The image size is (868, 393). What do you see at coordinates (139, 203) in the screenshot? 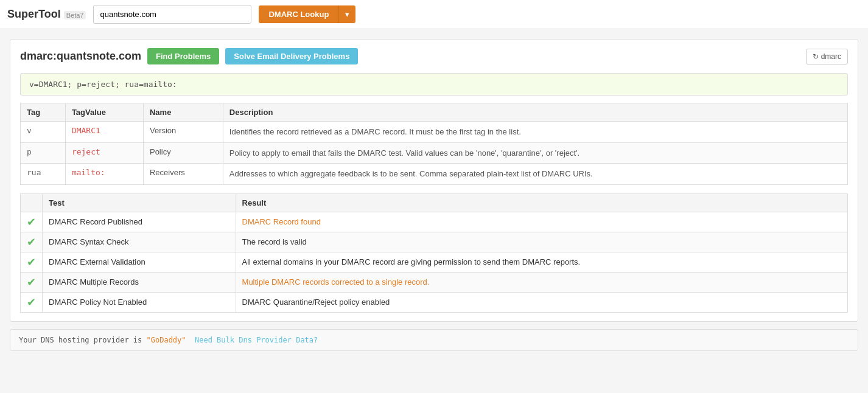
I see `col-test: Test` at bounding box center [139, 203].